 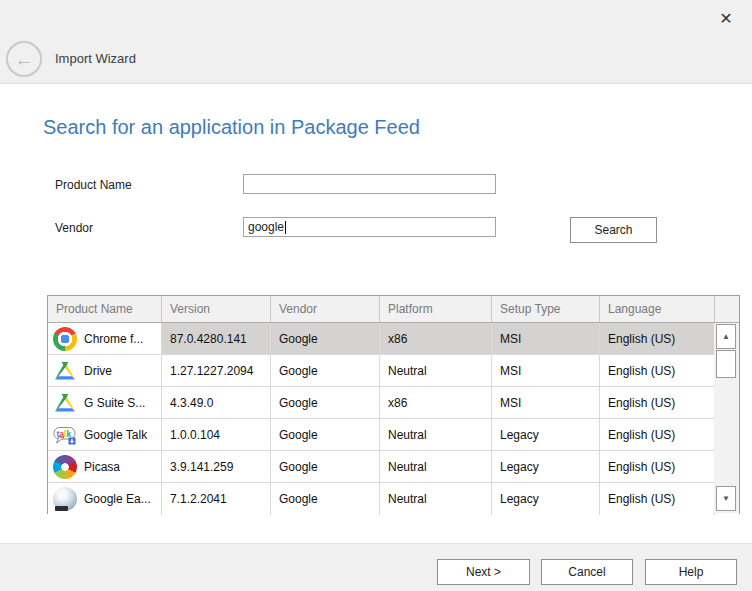 What do you see at coordinates (658, 309) in the screenshot?
I see `column-header: Language` at bounding box center [658, 309].